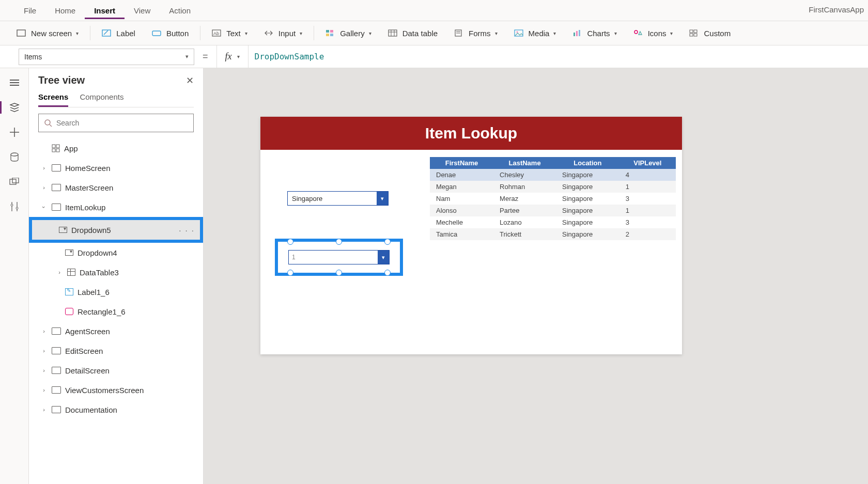 Image resolution: width=868 pixels, height=484 pixels. What do you see at coordinates (459, 33) in the screenshot?
I see `forms-icon` at bounding box center [459, 33].